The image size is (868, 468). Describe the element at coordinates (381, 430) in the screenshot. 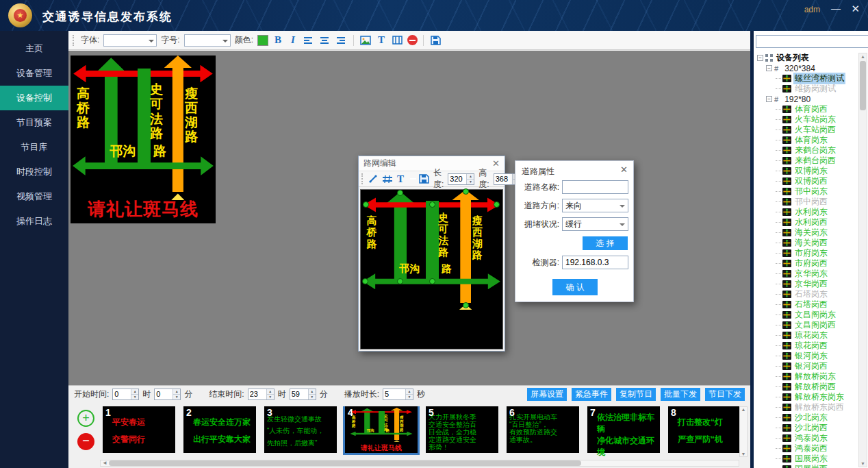

I see `program-thumbnail-4: 4高桥路史可法路瘦西湖路邗沟路请礼让斑马线` at that location.